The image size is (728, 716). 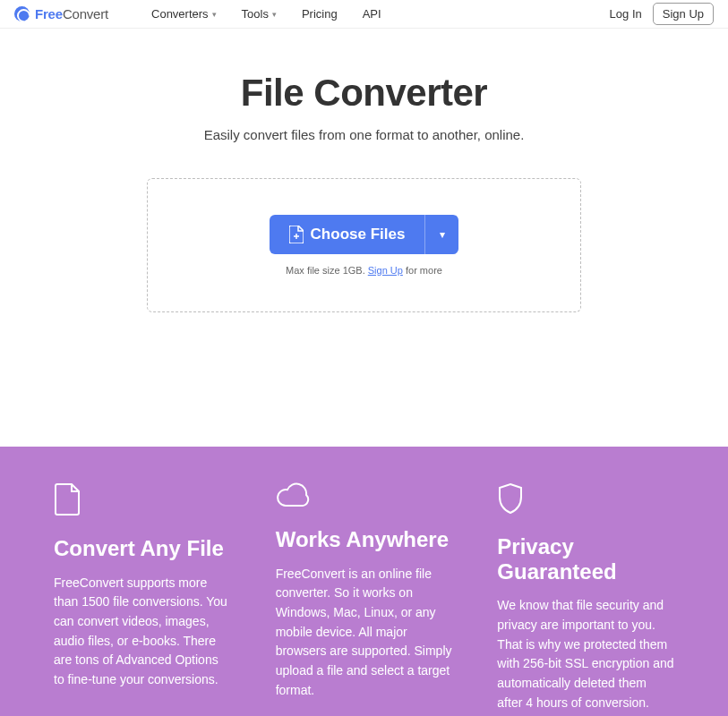 What do you see at coordinates (327, 270) in the screenshot?
I see `limit-prefix: Max file size 1GB.` at bounding box center [327, 270].